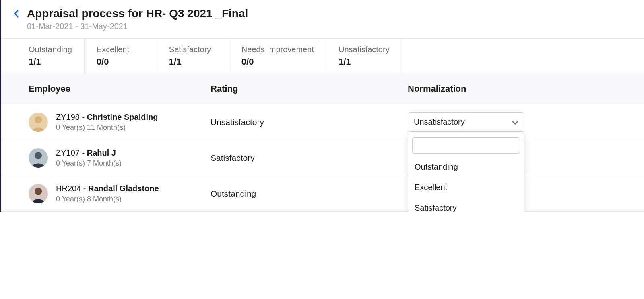  Describe the element at coordinates (121, 56) in the screenshot. I see `summary-excellent: Excellent 0/0` at that location.